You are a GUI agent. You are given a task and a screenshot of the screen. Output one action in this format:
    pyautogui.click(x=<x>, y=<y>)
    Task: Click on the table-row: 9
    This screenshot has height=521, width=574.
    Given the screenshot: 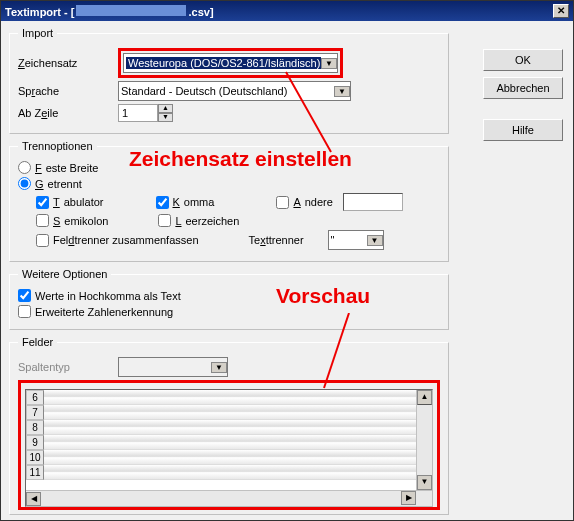 What is the action you would take?
    pyautogui.click(x=221, y=442)
    